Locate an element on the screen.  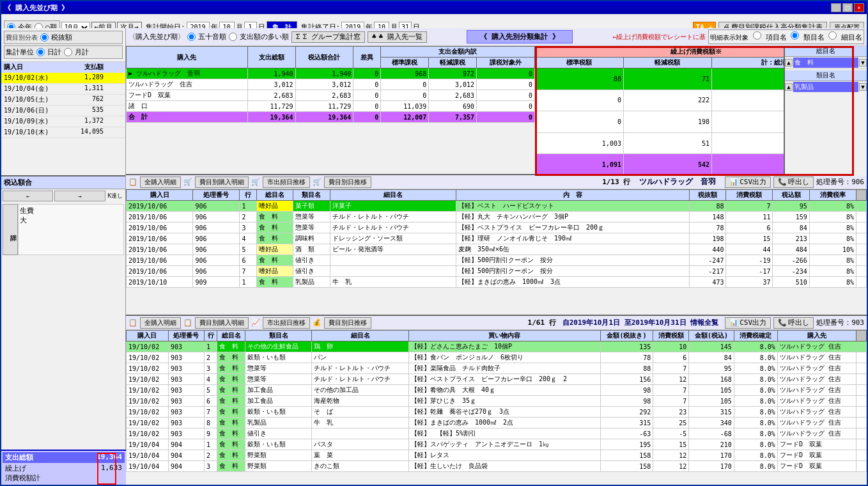
store-name-2: フードD 双葉 is located at coordinates (187, 96).